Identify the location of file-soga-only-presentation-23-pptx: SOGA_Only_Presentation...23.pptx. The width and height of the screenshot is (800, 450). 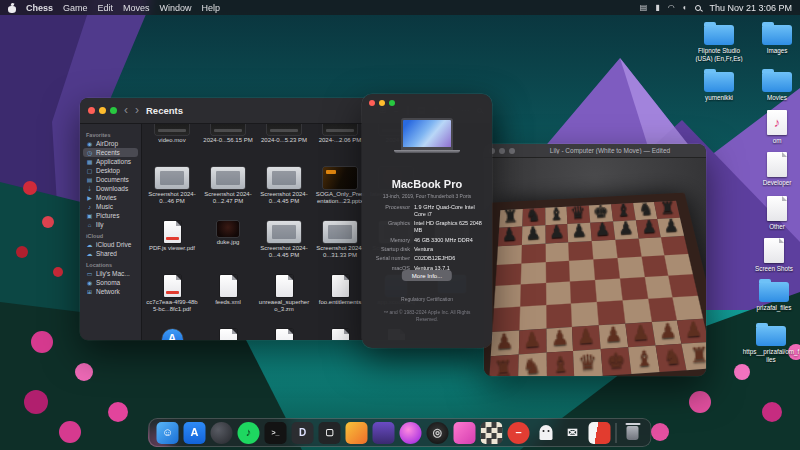
(340, 190).